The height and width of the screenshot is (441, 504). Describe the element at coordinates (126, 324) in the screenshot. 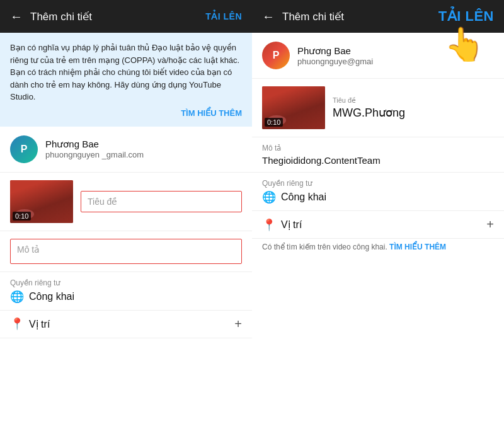

I see `left-location-row: 📍 Vị trí +` at that location.